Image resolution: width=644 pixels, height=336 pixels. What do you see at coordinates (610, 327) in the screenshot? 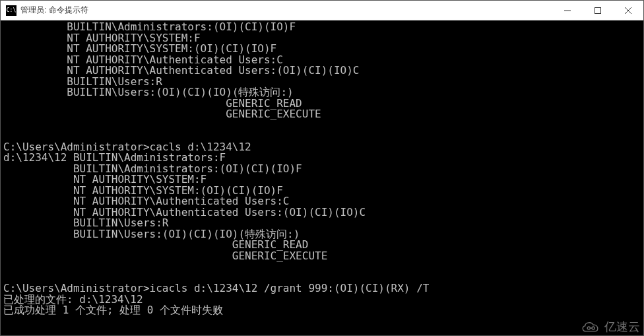
I see `watermark: 亿速云` at bounding box center [610, 327].